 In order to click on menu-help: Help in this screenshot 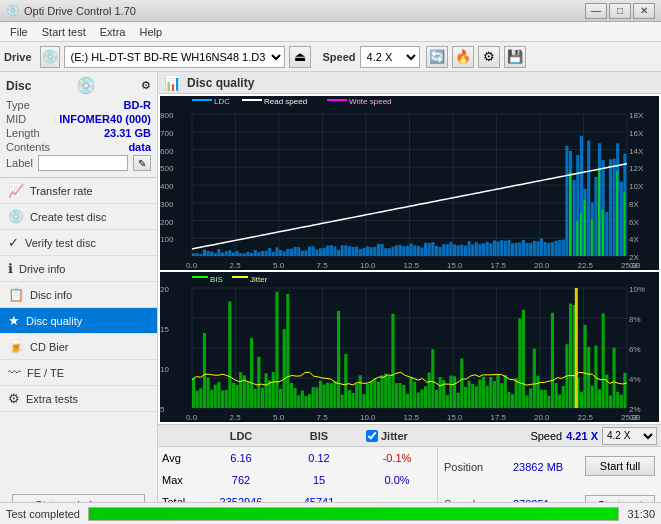, I will do `click(150, 32)`.